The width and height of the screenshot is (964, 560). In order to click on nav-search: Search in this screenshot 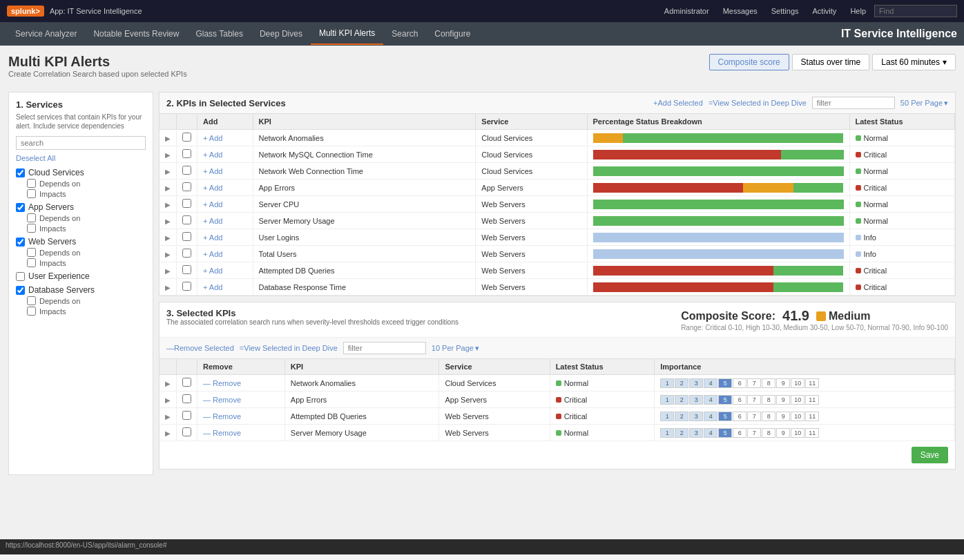, I will do `click(405, 34)`.